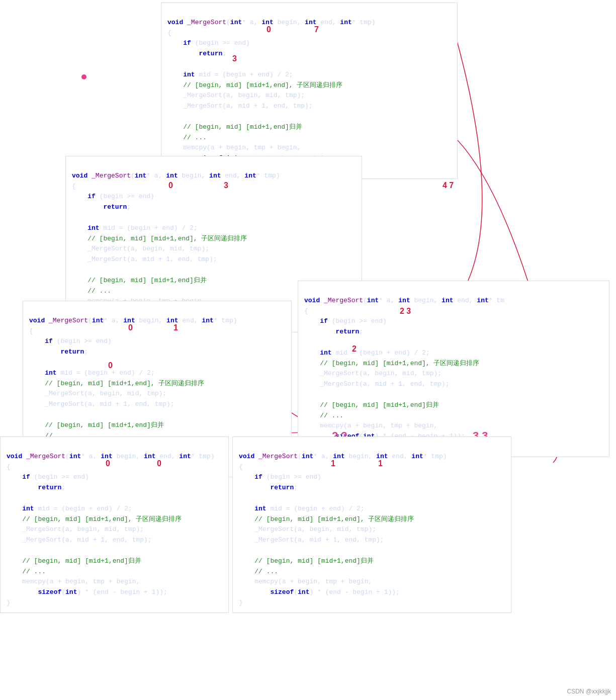 Image resolution: width=616 pixels, height=700 pixels. Describe the element at coordinates (84, 77) in the screenshot. I see `pink-dot` at that location.